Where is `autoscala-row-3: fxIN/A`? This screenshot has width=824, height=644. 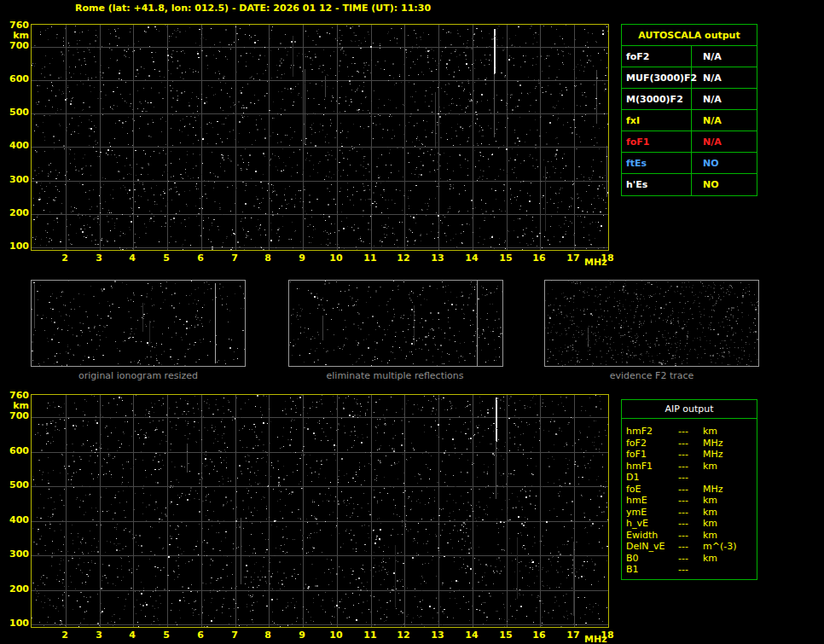 autoscala-row-3: fxIN/A is located at coordinates (689, 121).